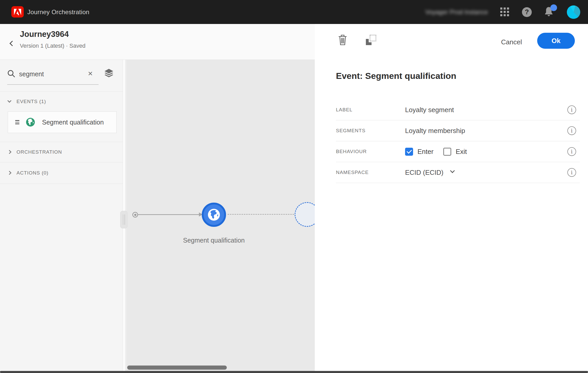  Describe the element at coordinates (294, 12) in the screenshot. I see `topbar: Journey Orchestration Voyager Prod Insta…` at that location.